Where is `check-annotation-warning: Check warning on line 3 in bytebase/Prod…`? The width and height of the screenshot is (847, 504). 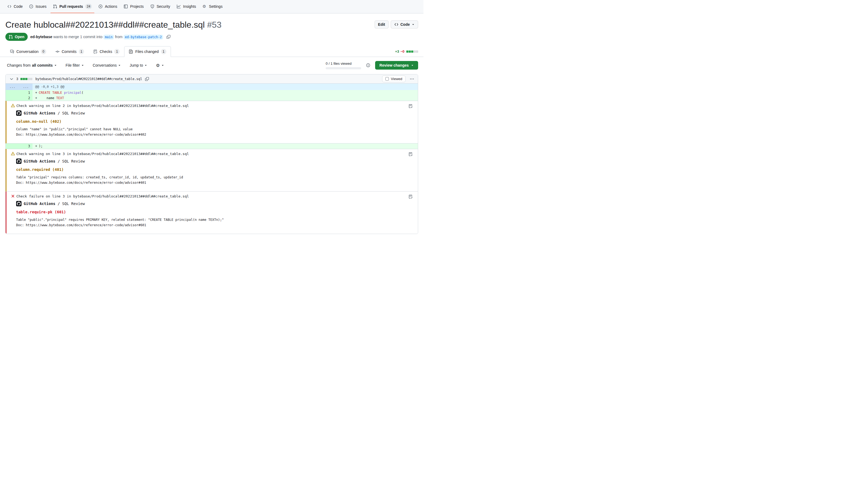
check-annotation-warning: Check warning on line 3 in bytebase/Prod… is located at coordinates (212, 170).